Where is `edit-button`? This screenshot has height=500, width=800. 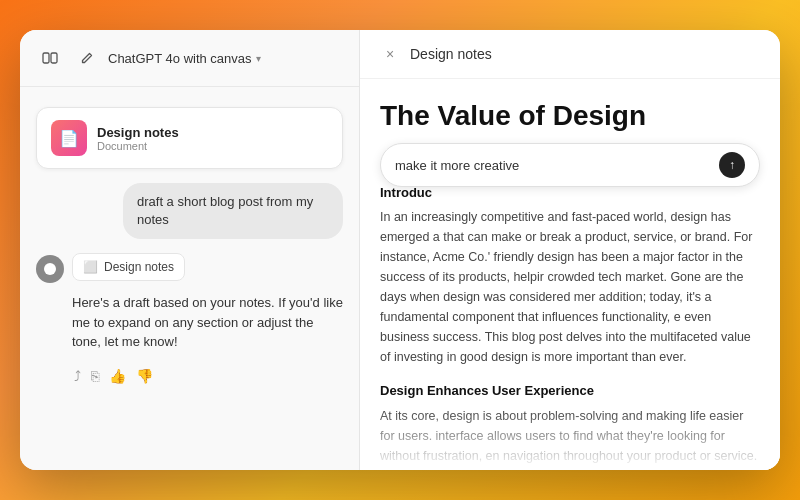 edit-button is located at coordinates (86, 58).